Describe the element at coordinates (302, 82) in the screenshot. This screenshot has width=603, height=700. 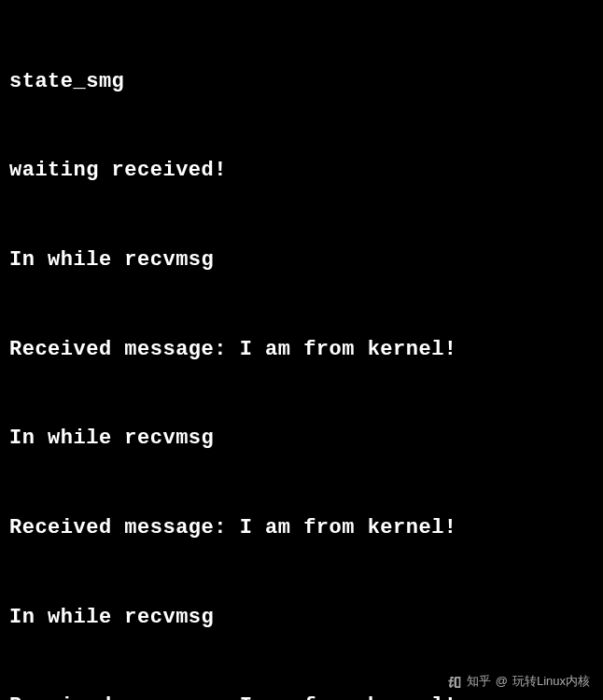
I see `terminal-line: state_smg` at that location.